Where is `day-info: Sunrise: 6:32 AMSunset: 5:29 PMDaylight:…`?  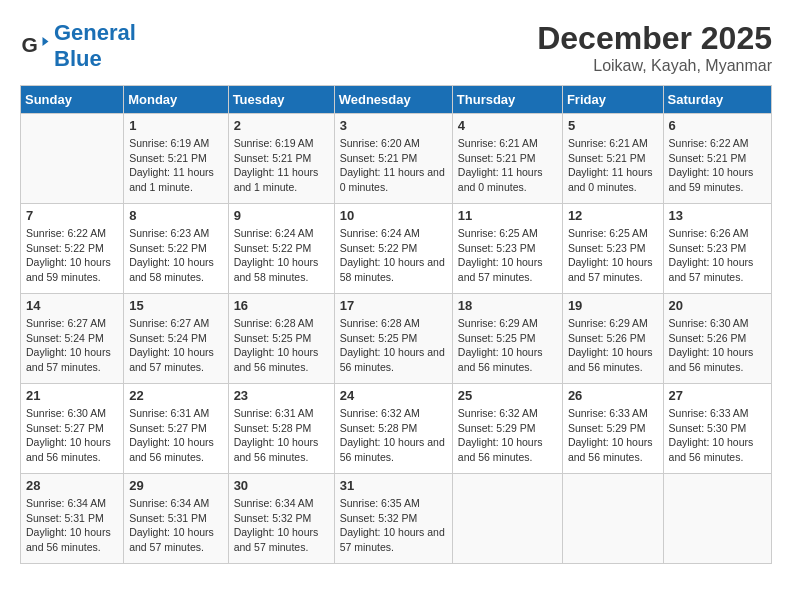 day-info: Sunrise: 6:32 AMSunset: 5:29 PMDaylight:… is located at coordinates (508, 436).